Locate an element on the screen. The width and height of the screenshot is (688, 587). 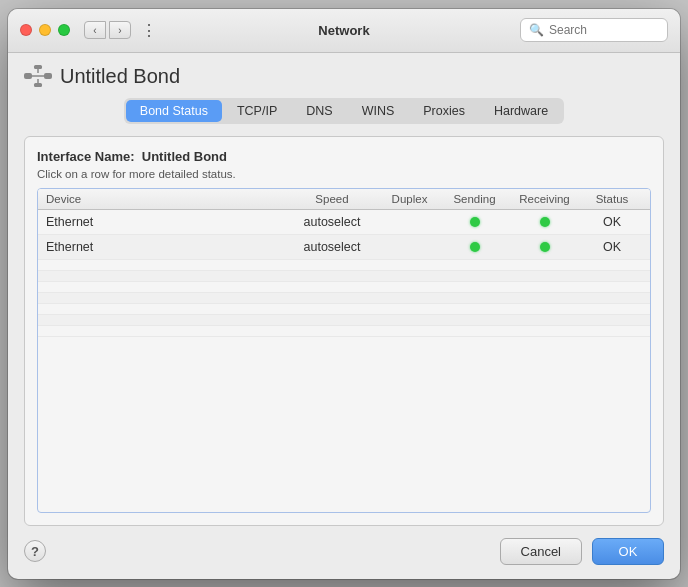
tab-bond-status: Bond Status is located at coordinates (174, 111).